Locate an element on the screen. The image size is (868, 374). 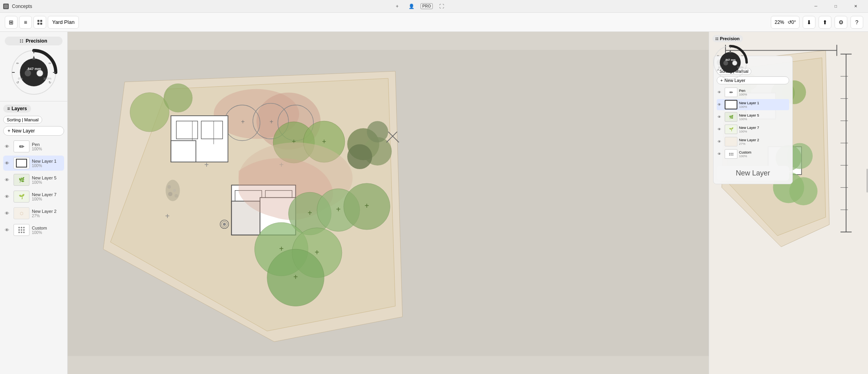
layer-item-1: 👁 New Layer 1 100% is located at coordinates (33, 163).